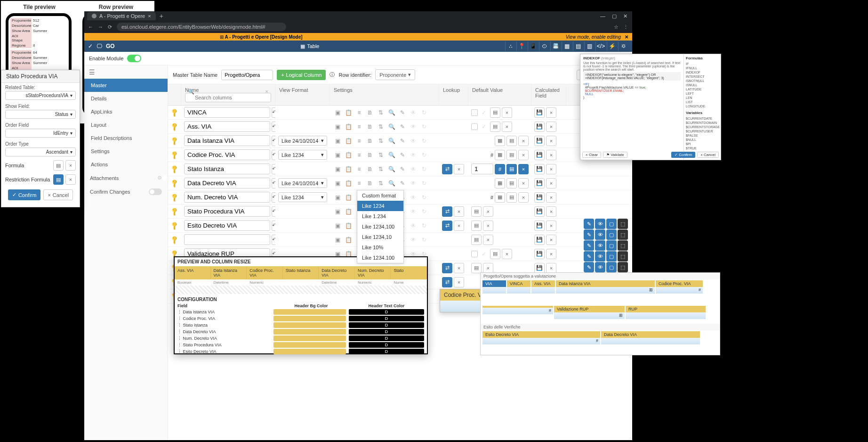  What do you see at coordinates (522, 46) in the screenshot?
I see `toolbar-icon: 📍` at bounding box center [522, 46].